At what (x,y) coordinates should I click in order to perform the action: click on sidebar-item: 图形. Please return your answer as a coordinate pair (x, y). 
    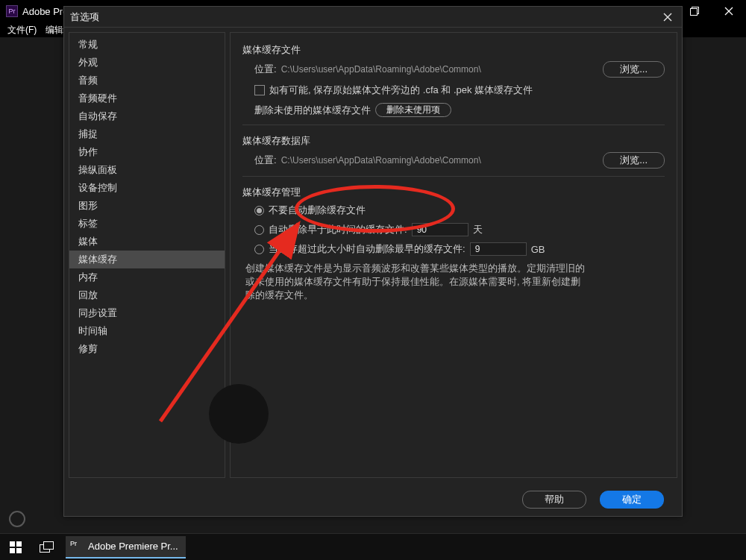
    Looking at the image, I should click on (147, 206).